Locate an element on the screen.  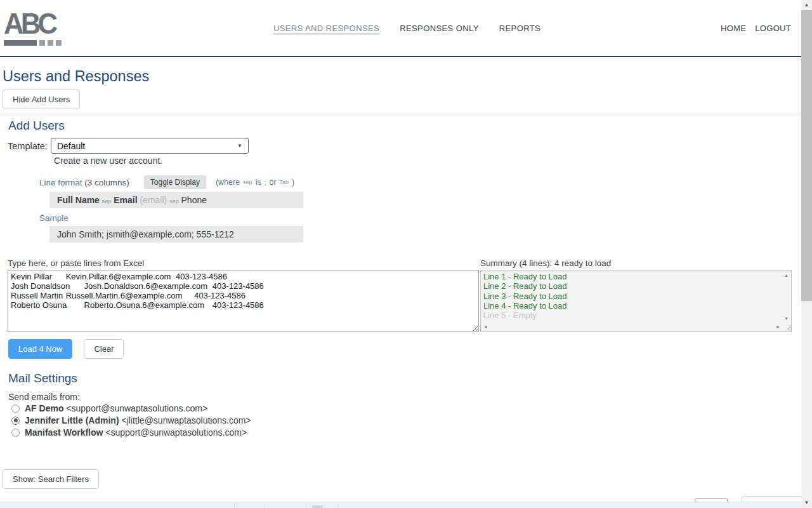
template-label: Template: is located at coordinates (28, 146).